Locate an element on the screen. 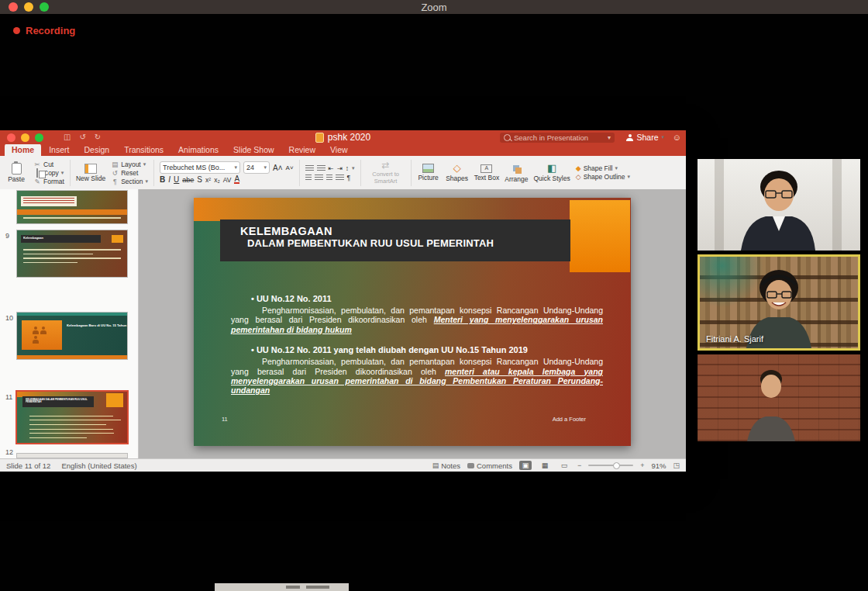  layout-button: ▤ Layout ▾ is located at coordinates (129, 164).